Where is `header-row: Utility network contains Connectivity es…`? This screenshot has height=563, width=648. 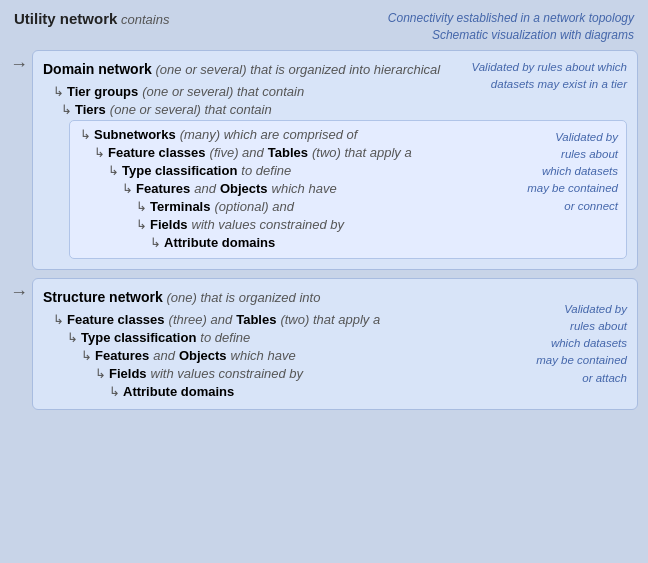
header-row: Utility network contains Connectivity es… is located at coordinates (324, 27).